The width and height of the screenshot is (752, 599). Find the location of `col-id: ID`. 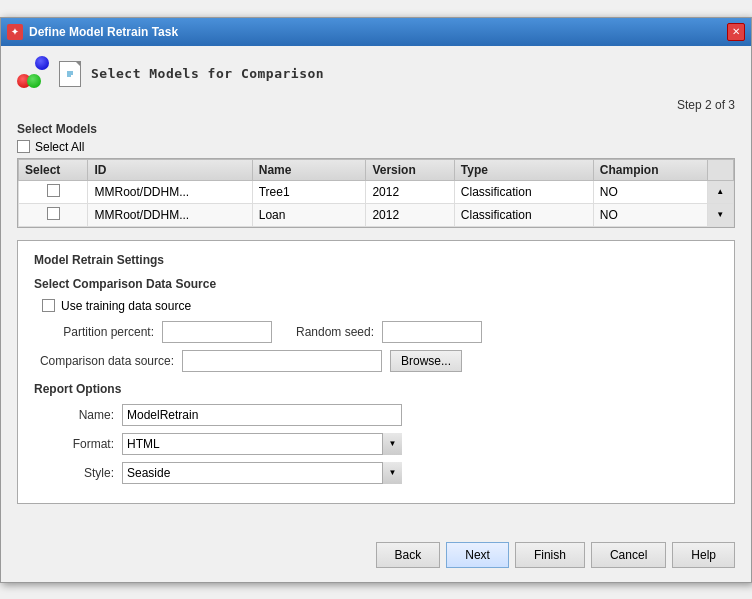

col-id: ID is located at coordinates (170, 170).